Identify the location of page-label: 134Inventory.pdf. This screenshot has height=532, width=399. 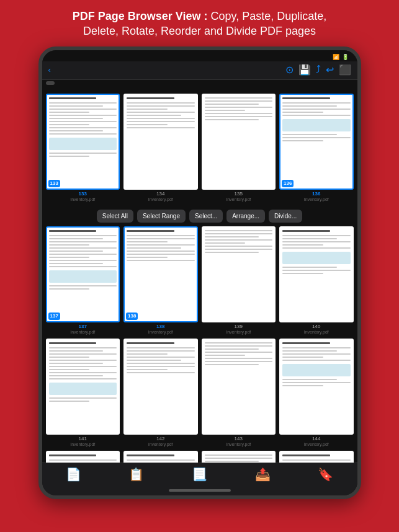
(161, 197).